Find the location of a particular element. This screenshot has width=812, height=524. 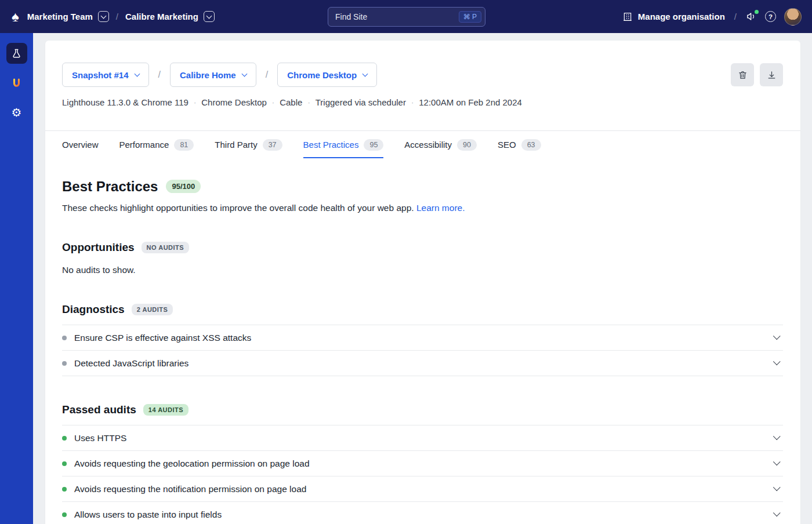

tab-score-badge: 95 is located at coordinates (374, 145).